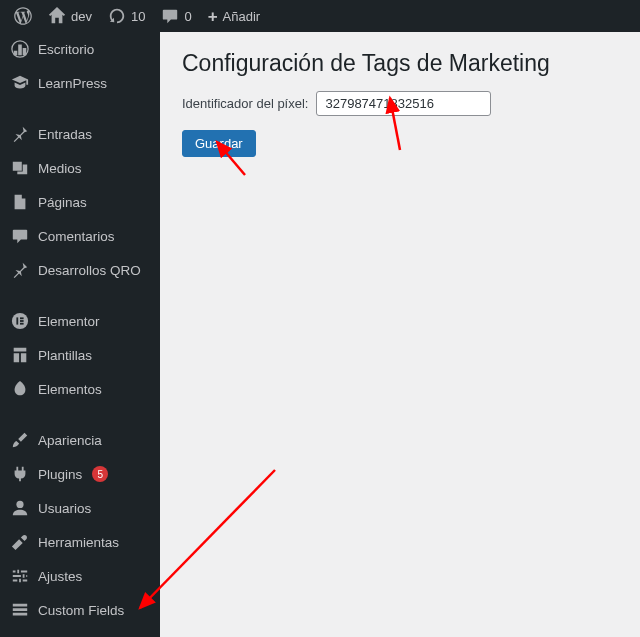 The width and height of the screenshot is (640, 637). What do you see at coordinates (20, 440) in the screenshot?
I see `brush-icon` at bounding box center [20, 440].